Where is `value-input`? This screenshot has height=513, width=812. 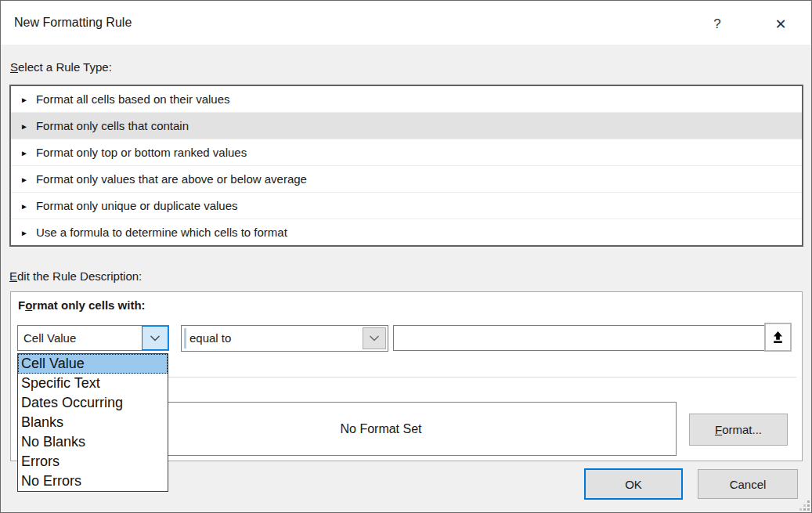 value-input is located at coordinates (592, 338).